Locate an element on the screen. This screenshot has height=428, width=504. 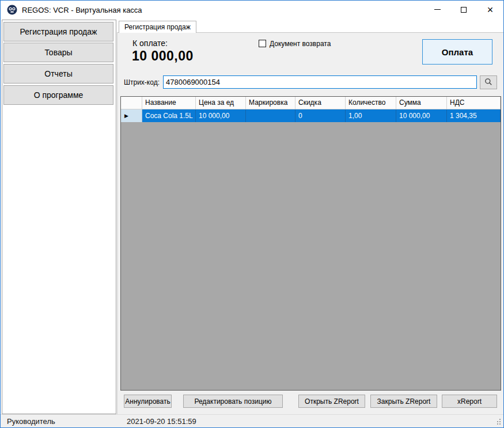
to-pay-label: К оплате: is located at coordinates (150, 43).